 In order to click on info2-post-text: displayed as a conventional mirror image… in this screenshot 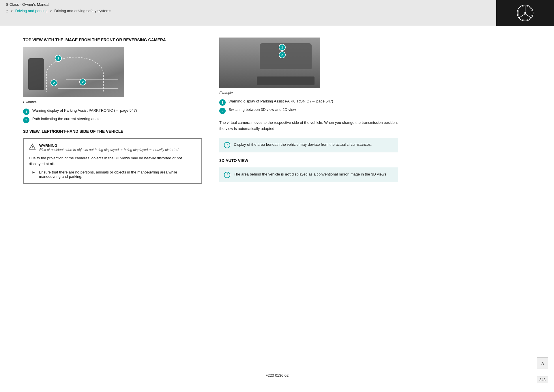, I will do `click(339, 174)`.